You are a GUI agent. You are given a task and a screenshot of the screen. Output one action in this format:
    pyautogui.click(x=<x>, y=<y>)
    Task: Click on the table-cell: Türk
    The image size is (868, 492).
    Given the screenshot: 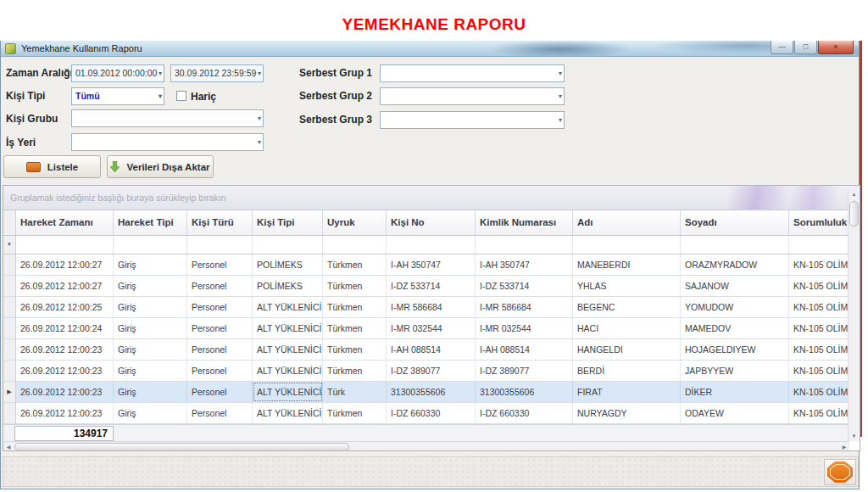 What is the action you would take?
    pyautogui.click(x=354, y=392)
    